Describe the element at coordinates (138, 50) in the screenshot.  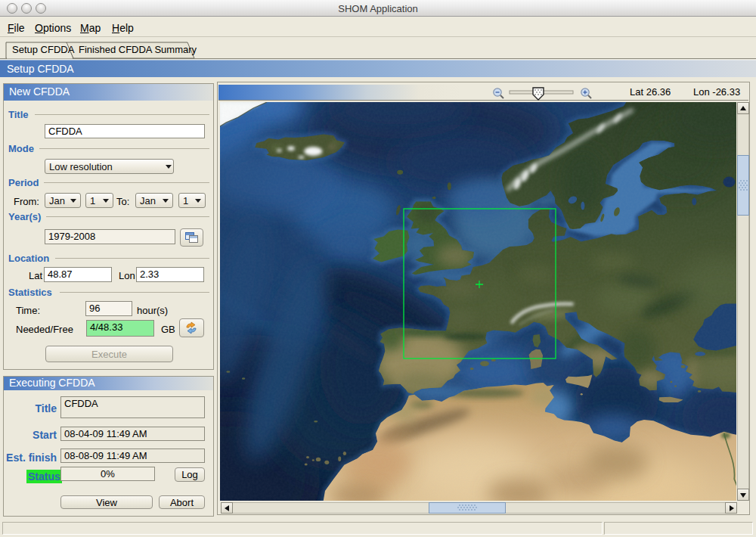
I see `svg-text: Finished CFDDA Summary` at that location.